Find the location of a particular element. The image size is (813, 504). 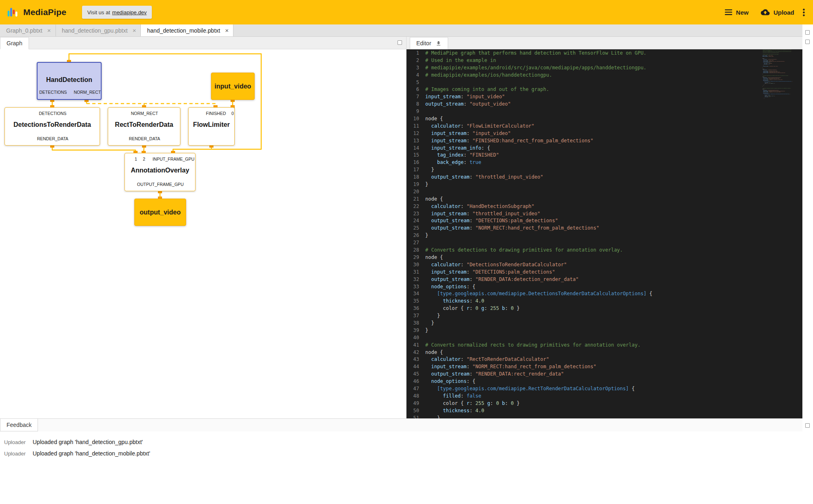

graph-panel-header: Graph is located at coordinates (203, 43).